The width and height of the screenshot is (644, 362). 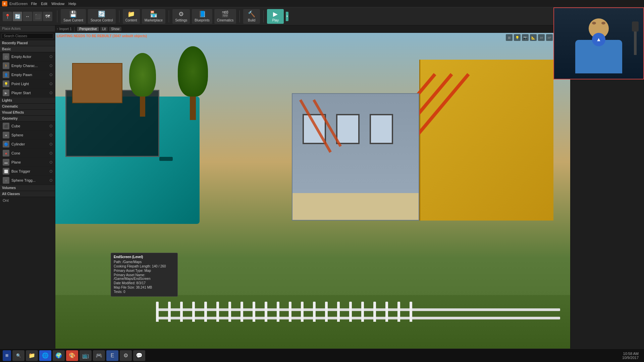 I want to click on panel-item-point-light: 💡 Point Light, so click(x=28, y=84).